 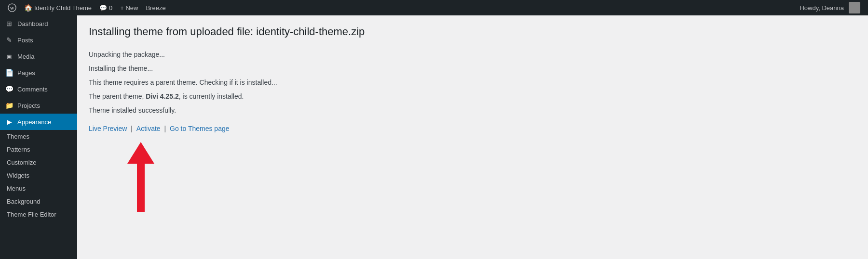 What do you see at coordinates (39, 89) in the screenshot?
I see `sidebar-item-comments: 💬 Comments` at bounding box center [39, 89].